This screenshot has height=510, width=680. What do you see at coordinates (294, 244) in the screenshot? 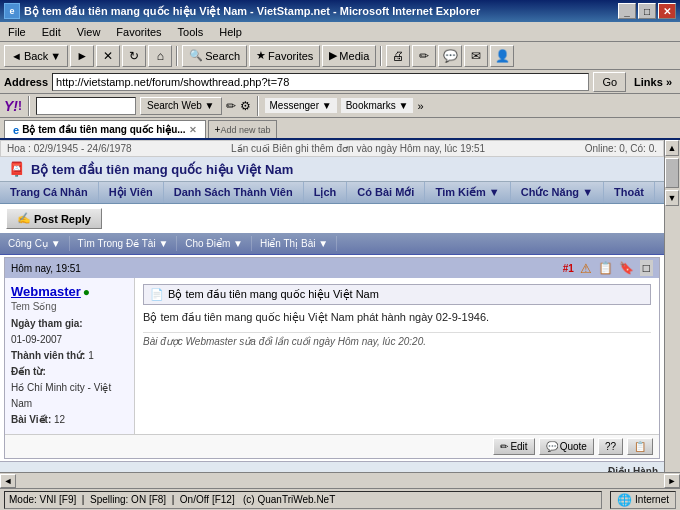
I see `display-dropdown: Hiển Thị Bài ▼` at bounding box center [294, 244].